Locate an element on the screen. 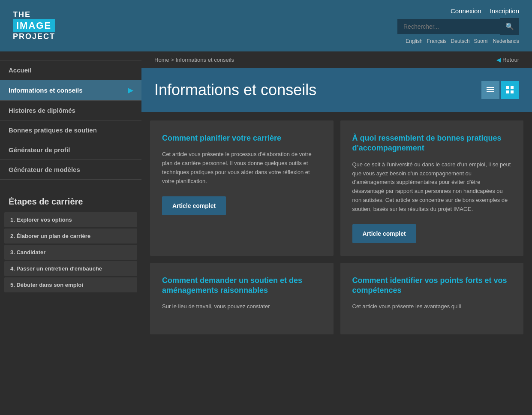  list-view-button is located at coordinates (490, 90).